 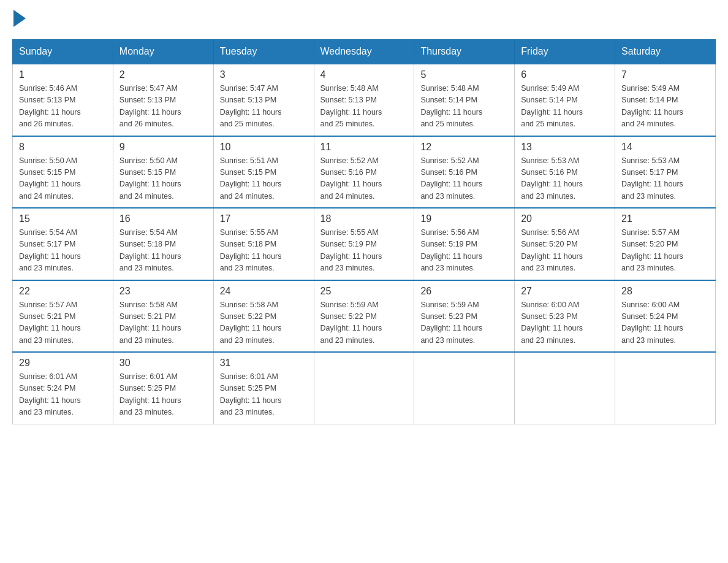 What do you see at coordinates (163, 75) in the screenshot?
I see `day-number: 2` at bounding box center [163, 75].